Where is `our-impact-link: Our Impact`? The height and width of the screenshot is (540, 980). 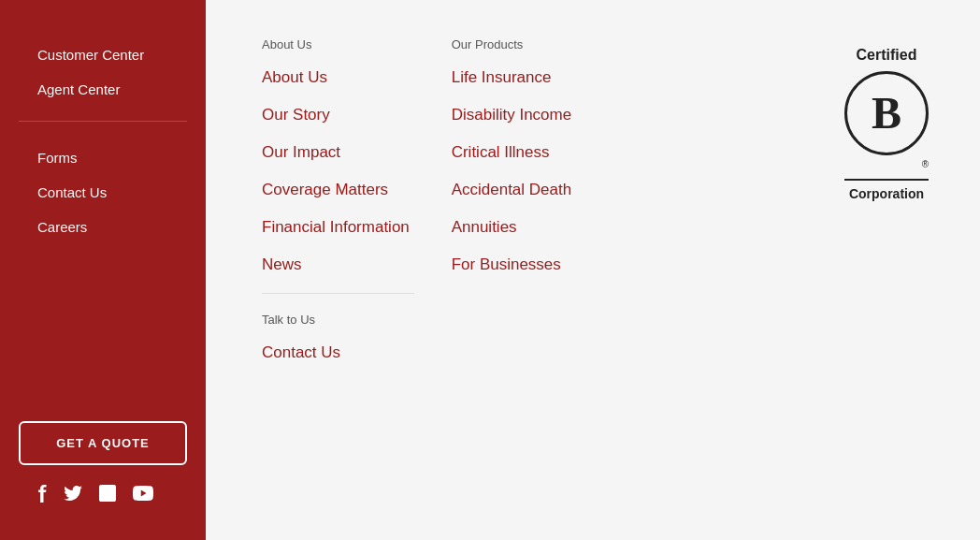
our-impact-link: Our Impact is located at coordinates (339, 153).